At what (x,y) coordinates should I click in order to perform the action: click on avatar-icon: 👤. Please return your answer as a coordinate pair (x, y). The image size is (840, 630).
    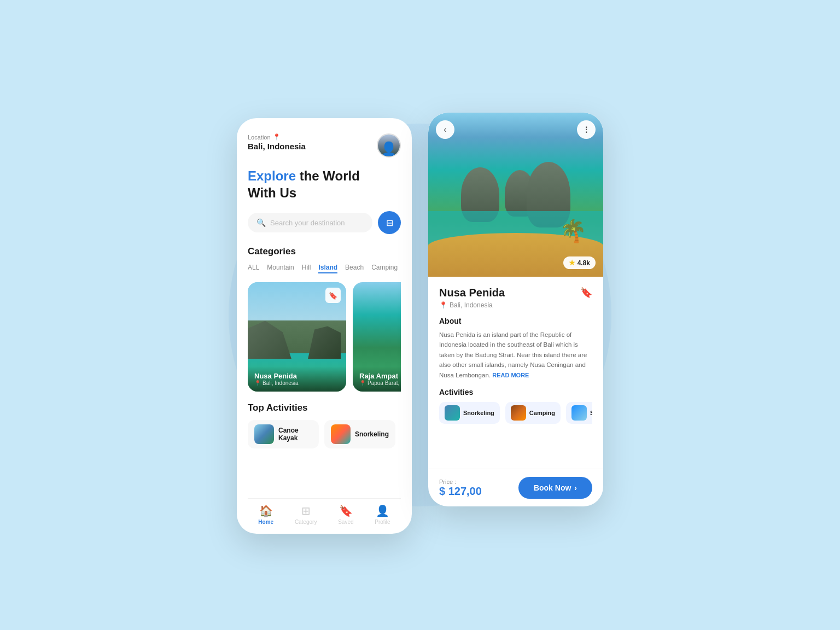
    Looking at the image, I should click on (389, 149).